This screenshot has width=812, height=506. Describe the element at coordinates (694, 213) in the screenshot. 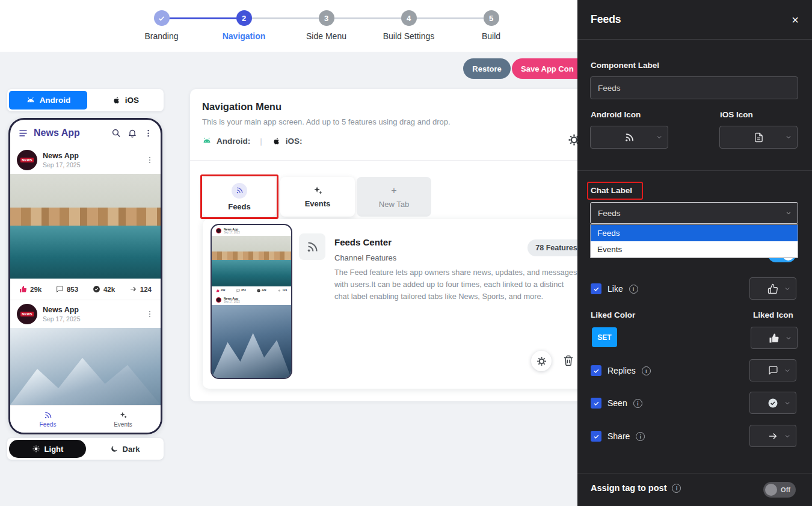

I see `chat-label-select: Feeds` at that location.